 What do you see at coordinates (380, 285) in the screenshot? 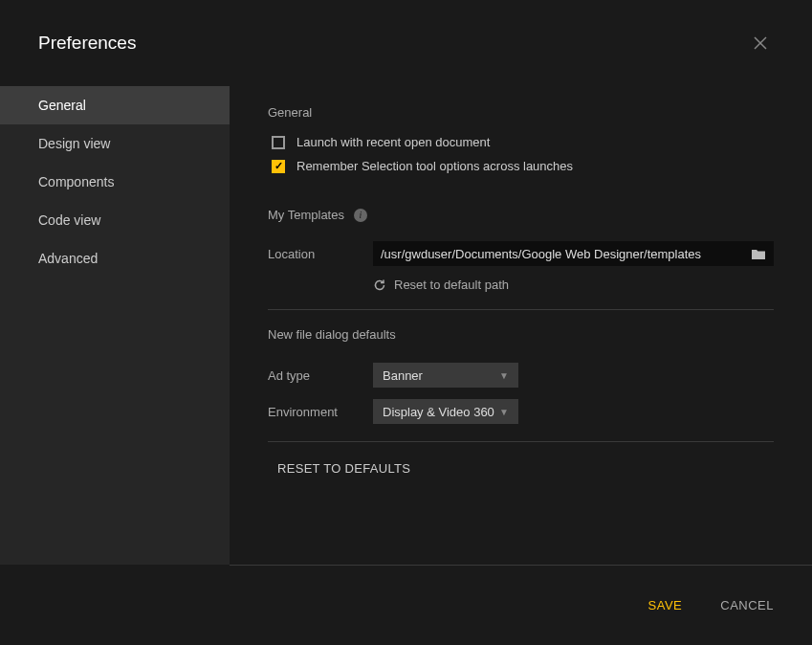
I see `refresh-icon` at bounding box center [380, 285].